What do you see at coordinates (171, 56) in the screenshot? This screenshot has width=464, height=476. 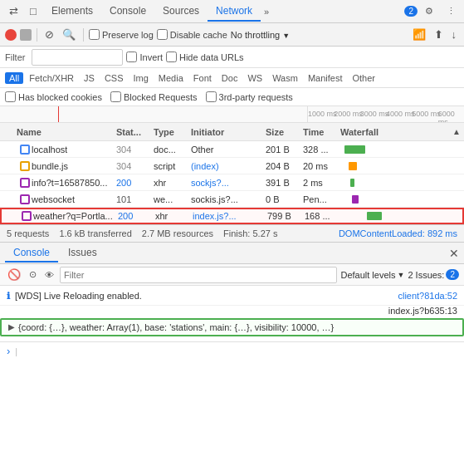 I see `hide-data-urls-checkbox` at bounding box center [171, 56].